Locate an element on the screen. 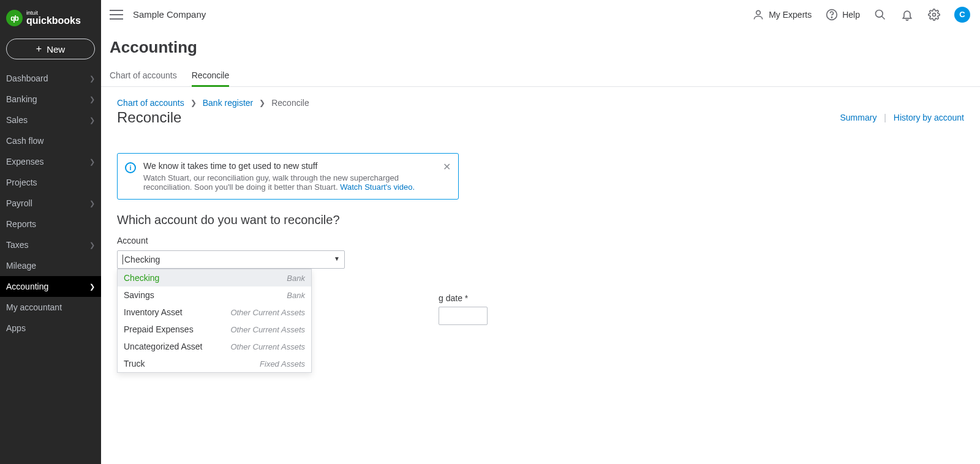 Image resolution: width=980 pixels, height=464 pixels. my-experts-button: My Experts is located at coordinates (782, 15).